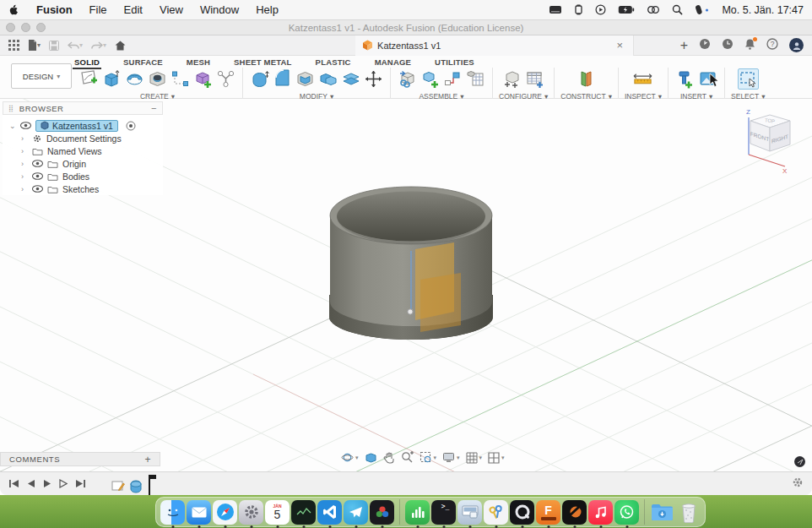  Describe the element at coordinates (47, 483) in the screenshot. I see `timeline-play-button` at that location.